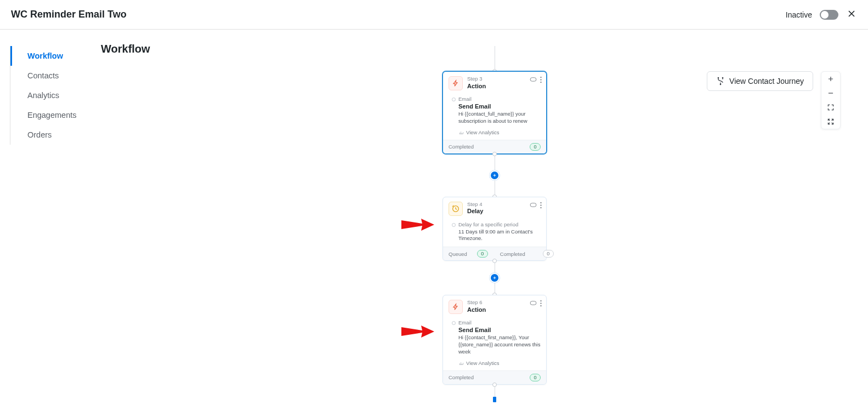  I want to click on node-description: 11 Days till 9:00 am in Contact's Timezo…, so click(495, 236).